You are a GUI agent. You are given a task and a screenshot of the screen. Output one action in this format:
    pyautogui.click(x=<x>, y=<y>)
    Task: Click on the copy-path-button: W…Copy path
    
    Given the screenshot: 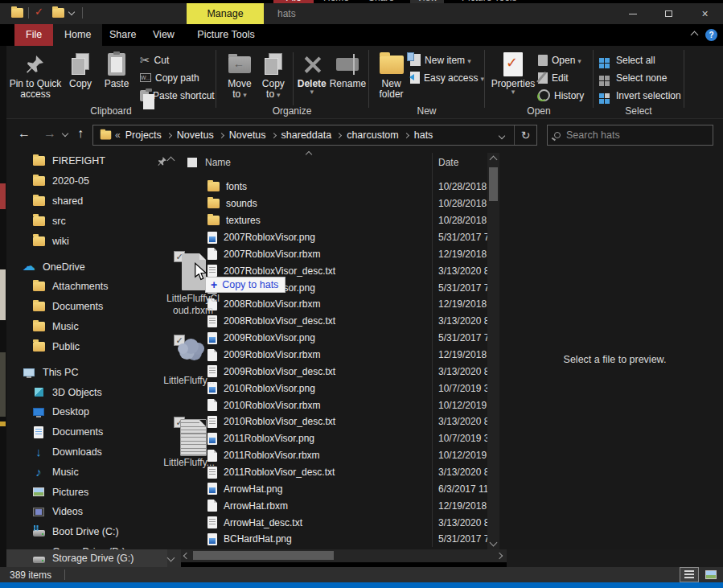 What is the action you would take?
    pyautogui.click(x=177, y=77)
    